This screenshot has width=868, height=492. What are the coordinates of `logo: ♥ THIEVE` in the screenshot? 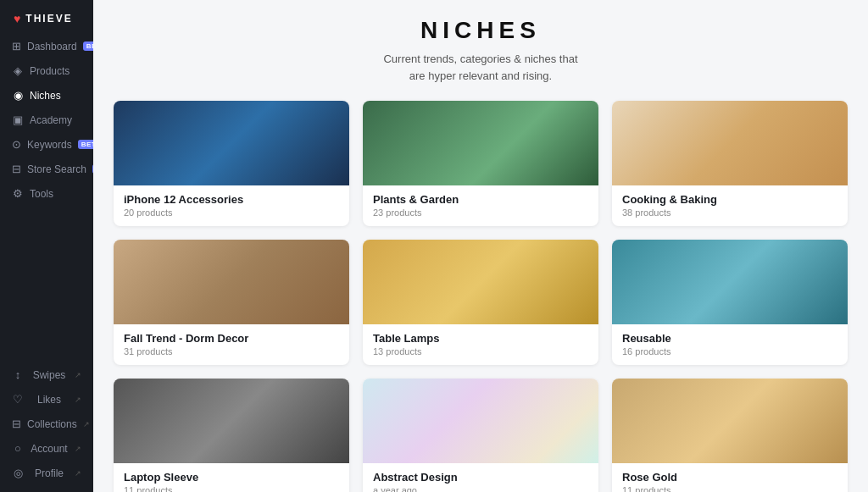 It's located at (43, 17).